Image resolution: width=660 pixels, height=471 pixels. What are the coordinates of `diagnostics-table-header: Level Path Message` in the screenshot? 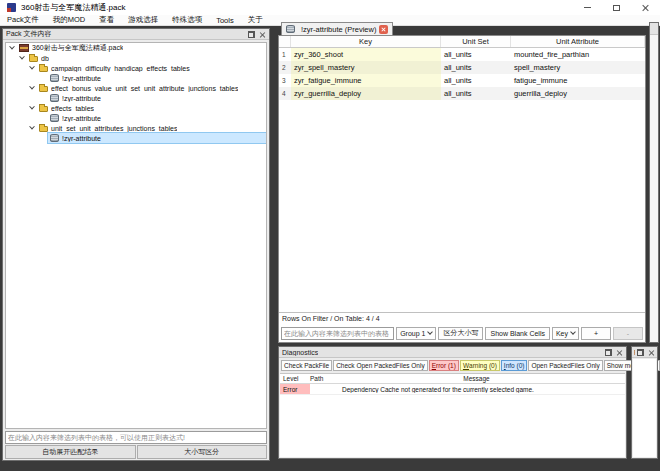 It's located at (452, 379).